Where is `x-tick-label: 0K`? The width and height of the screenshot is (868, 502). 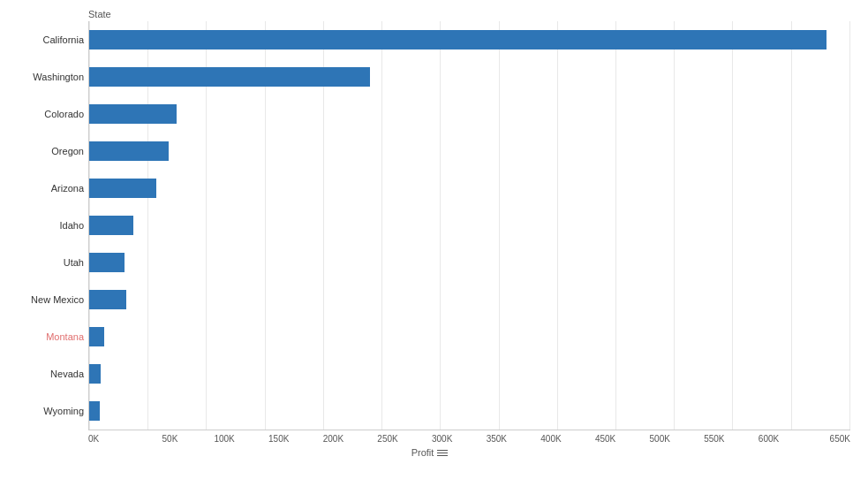
x-tick-label: 0K is located at coordinates (116, 438).